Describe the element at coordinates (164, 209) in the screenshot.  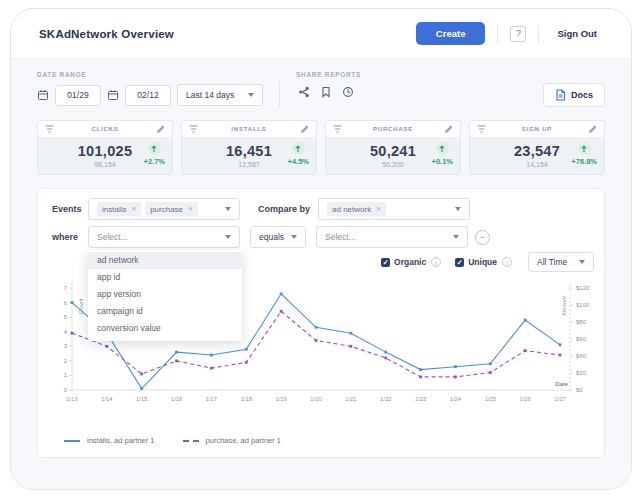
I see `events-select: installs × purchase ×` at that location.